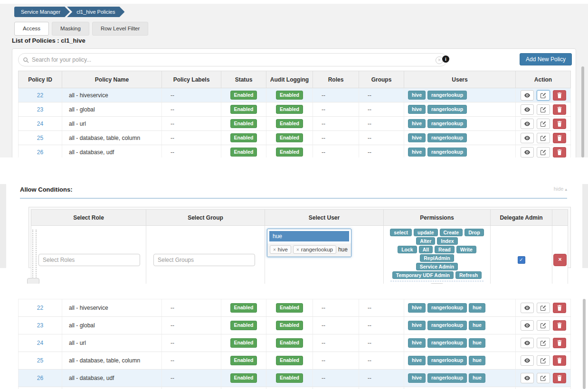  I want to click on drag-handle-icon, so click(34, 257).